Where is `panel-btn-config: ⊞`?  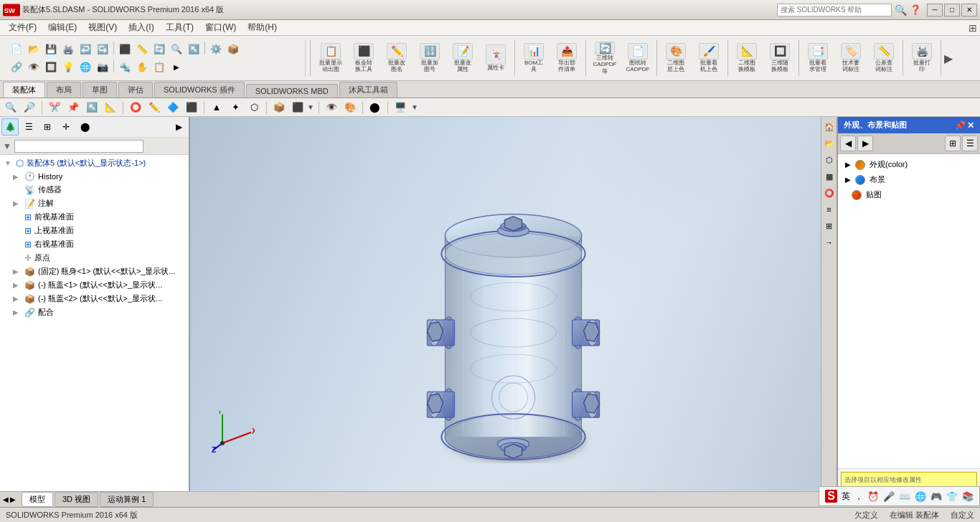
panel-btn-config: ⊞ is located at coordinates (47, 127).